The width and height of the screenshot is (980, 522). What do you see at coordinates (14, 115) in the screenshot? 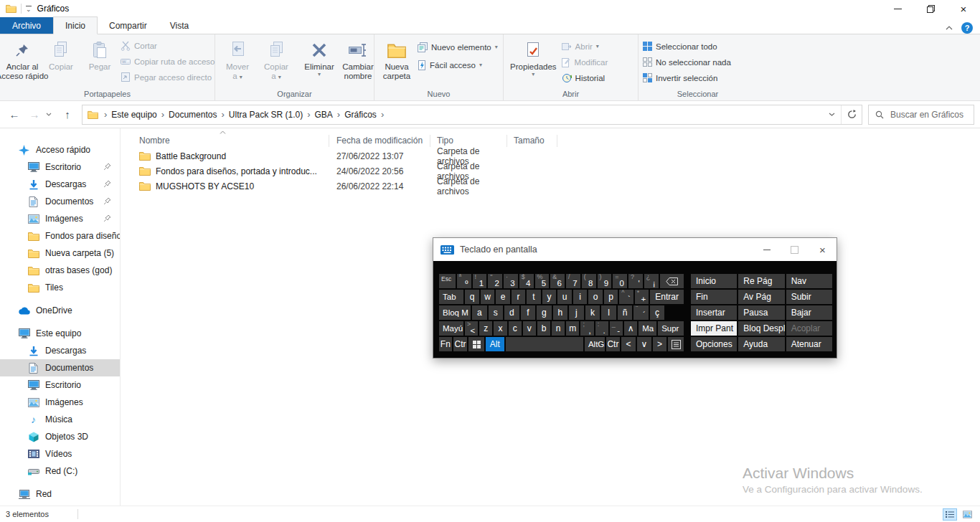
I see `back-button: ←` at bounding box center [14, 115].